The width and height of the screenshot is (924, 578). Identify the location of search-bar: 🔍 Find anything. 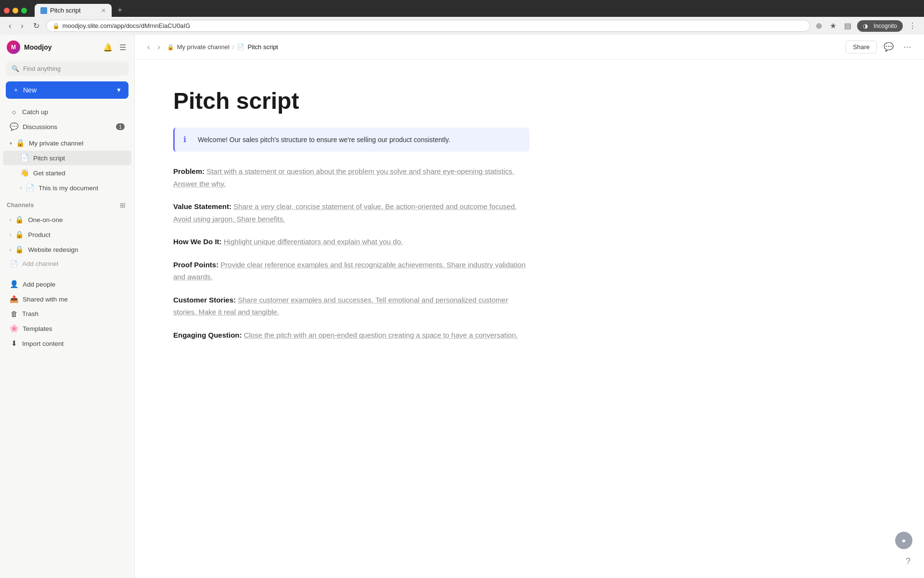
(67, 68).